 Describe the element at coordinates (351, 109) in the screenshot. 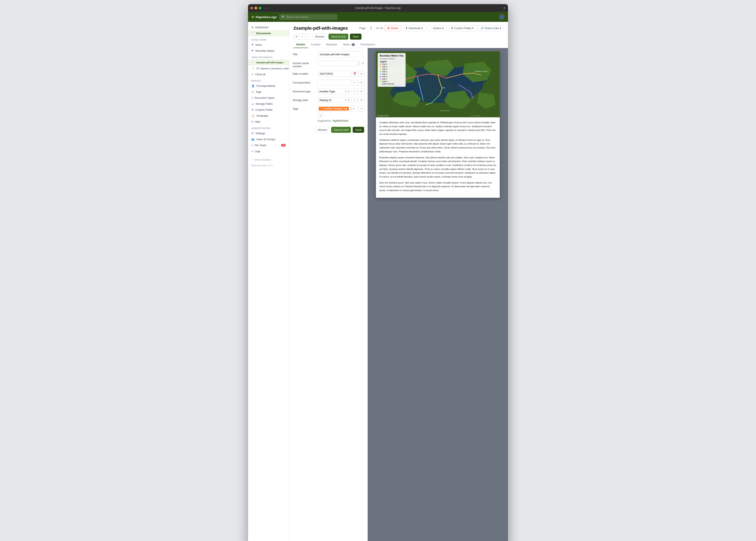

I see `tags-clear: ✕` at that location.